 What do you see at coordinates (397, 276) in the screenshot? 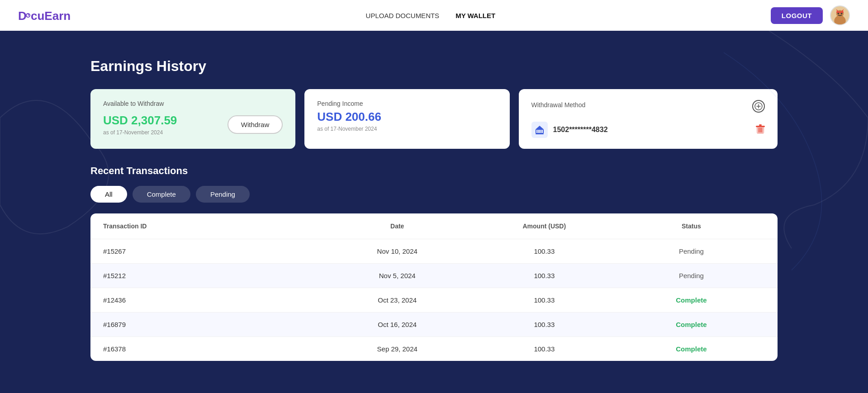
I see `transaction-date-cell: Nov 5, 2024` at bounding box center [397, 276].